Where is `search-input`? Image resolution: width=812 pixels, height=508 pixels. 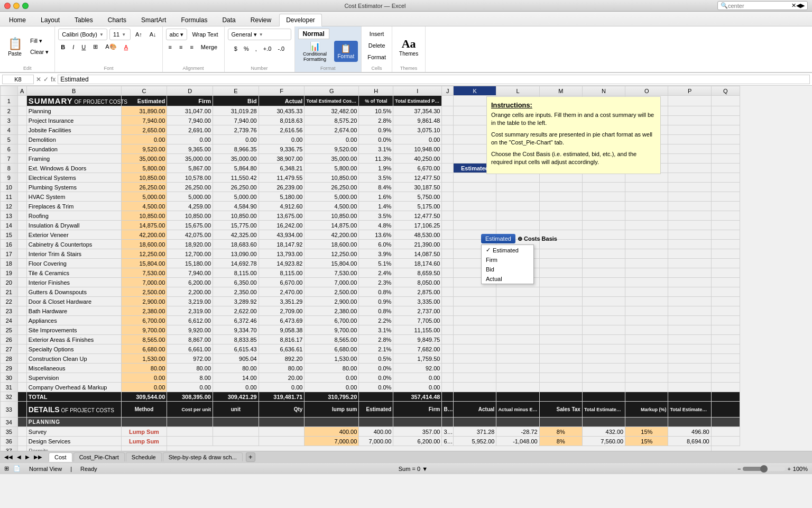
search-input is located at coordinates (760, 6).